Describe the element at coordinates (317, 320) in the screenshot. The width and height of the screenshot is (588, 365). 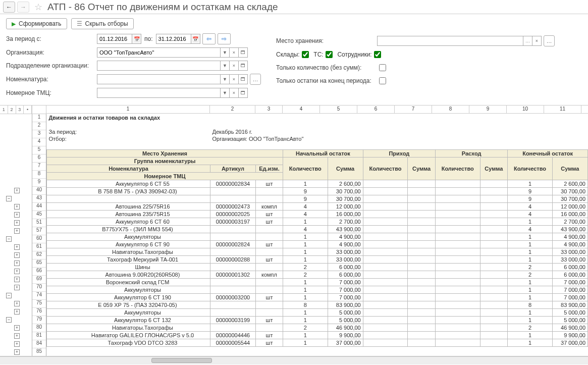
I see `table-row: Аккумулятор 6 СТ 13200000003199шт15 000,…` at that location.